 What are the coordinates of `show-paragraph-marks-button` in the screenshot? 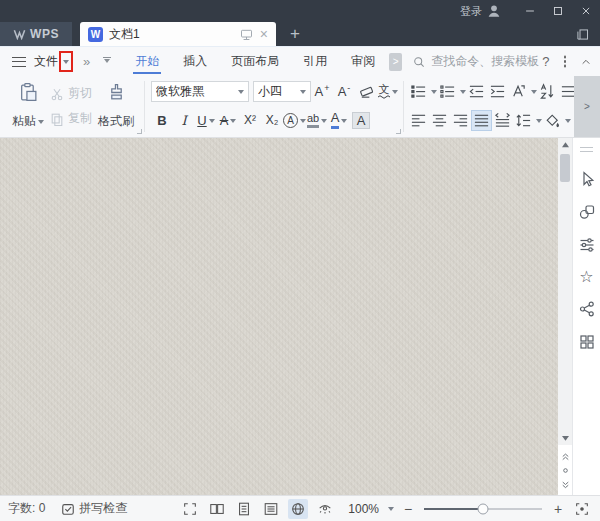 It's located at (566, 92).